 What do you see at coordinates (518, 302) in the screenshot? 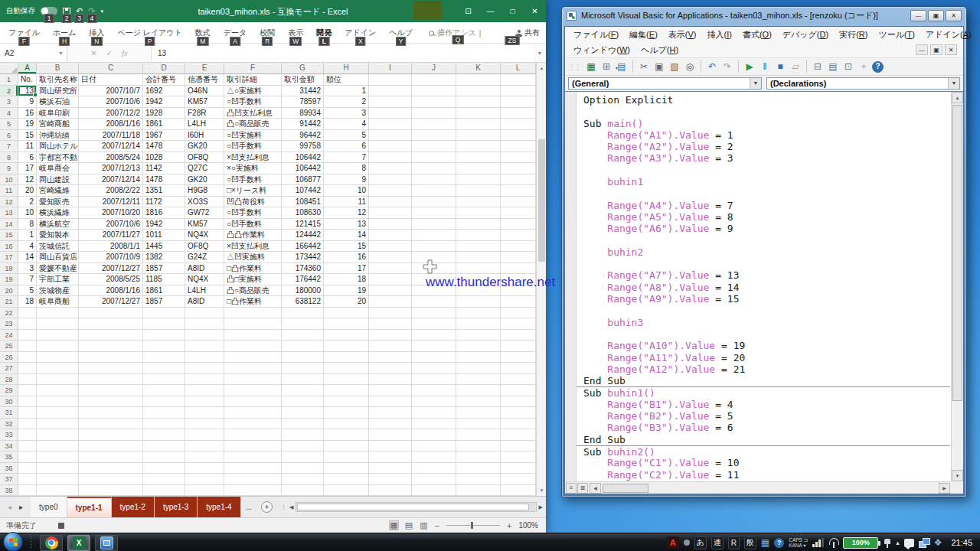
I see `cell-L21` at bounding box center [518, 302].